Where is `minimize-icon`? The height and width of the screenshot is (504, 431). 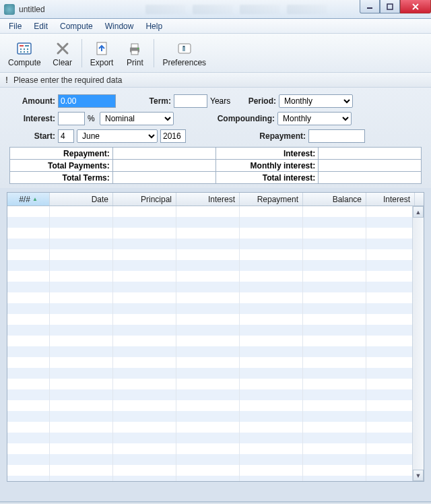 minimize-icon is located at coordinates (370, 7).